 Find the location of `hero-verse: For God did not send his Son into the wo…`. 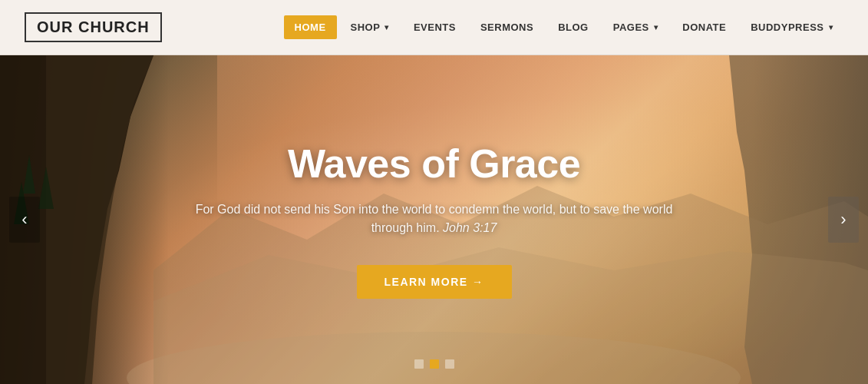

hero-verse: For God did not send his Son into the wo… is located at coordinates (434, 219).